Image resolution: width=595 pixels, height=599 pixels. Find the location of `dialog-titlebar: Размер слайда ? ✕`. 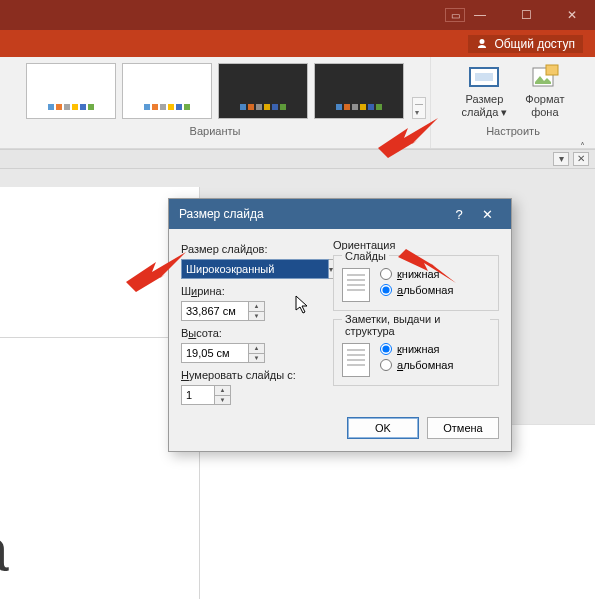

dialog-titlebar: Размер слайда ? ✕ is located at coordinates (340, 214).